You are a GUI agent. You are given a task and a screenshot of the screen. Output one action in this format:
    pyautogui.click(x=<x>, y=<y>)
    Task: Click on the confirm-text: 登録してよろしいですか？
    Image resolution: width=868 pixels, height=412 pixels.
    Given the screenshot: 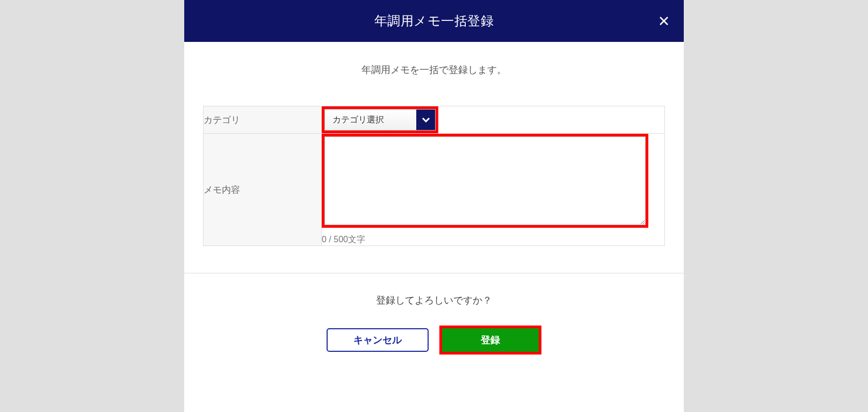 What is the action you would take?
    pyautogui.click(x=434, y=300)
    